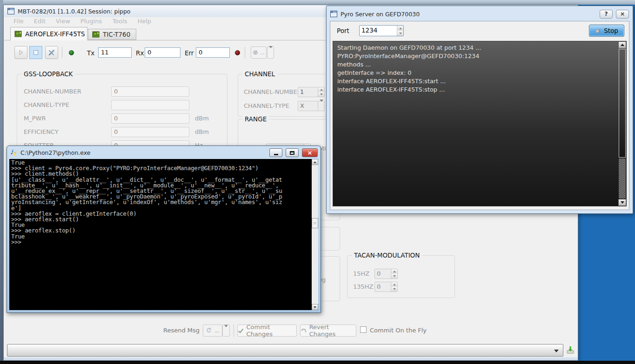 Image resolution: width=635 pixels, height=364 pixels. What do you see at coordinates (115, 53) in the screenshot?
I see `tx-count-field: 11` at bounding box center [115, 53].